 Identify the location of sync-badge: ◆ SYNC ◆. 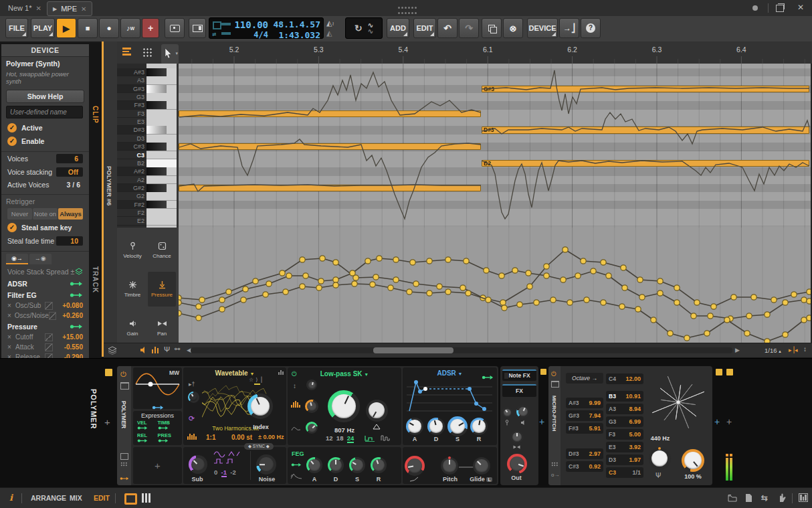
(259, 446).